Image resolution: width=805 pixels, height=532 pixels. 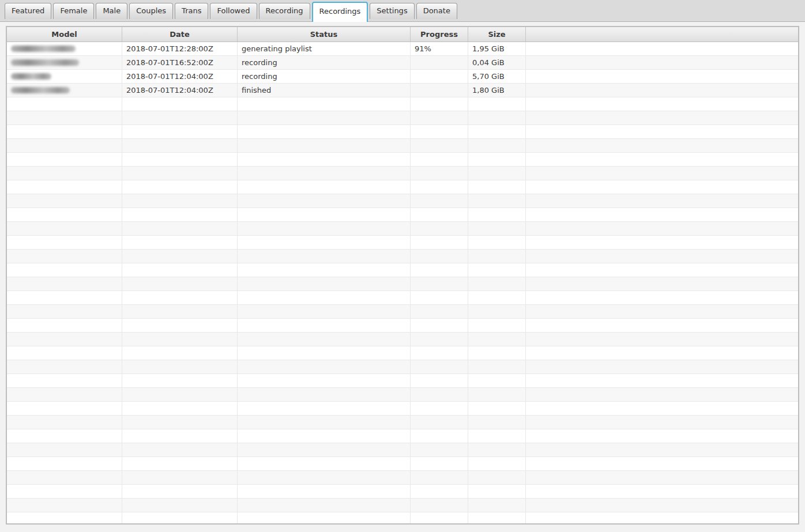 What do you see at coordinates (340, 12) in the screenshot?
I see `tab-recordings: Recordings` at bounding box center [340, 12].